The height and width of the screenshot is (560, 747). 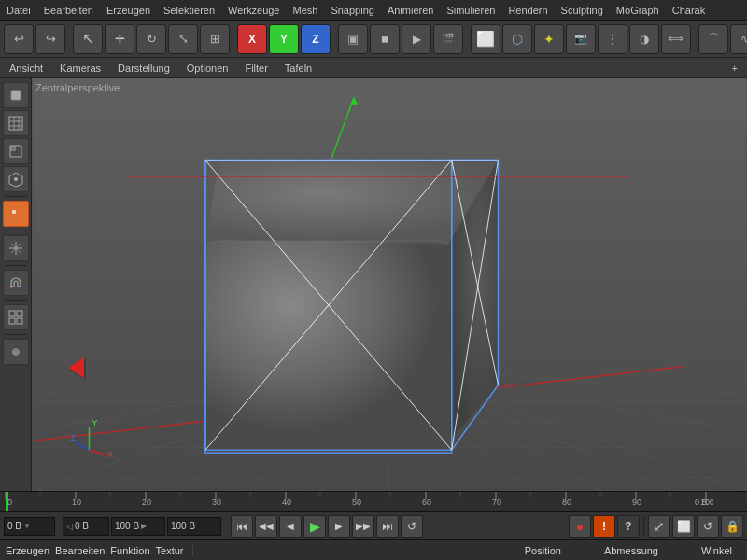 I want to click on next-frame-button: ▶, so click(x=339, y=526).